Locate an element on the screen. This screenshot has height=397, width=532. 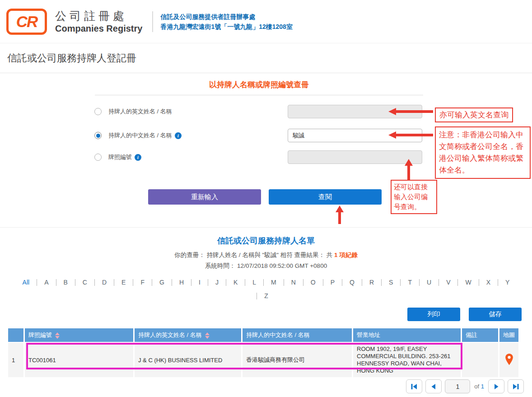
alphabet-nav: AllABCDEFGHIJKLMNOPQRSTUVWXYZ is located at coordinates (266, 289).